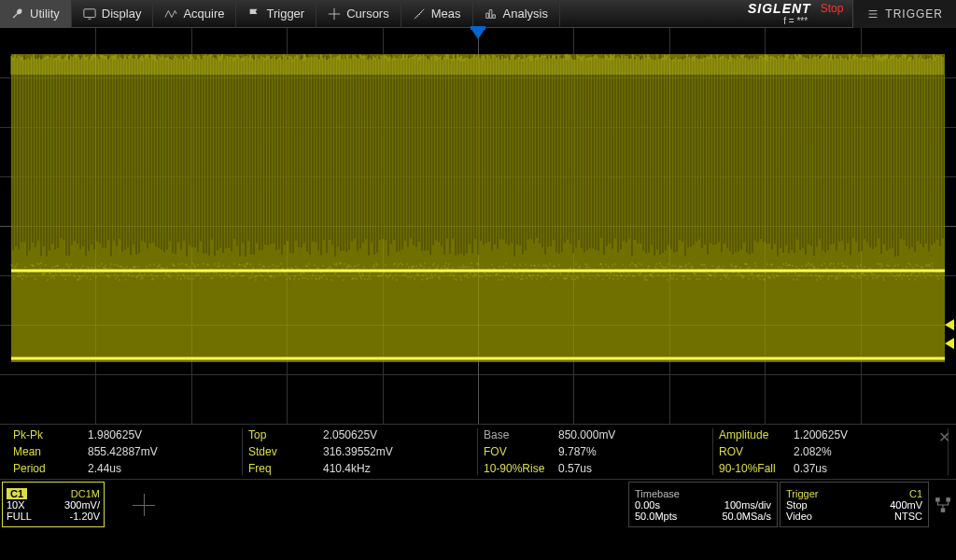 The height and width of the screenshot is (560, 956). Describe the element at coordinates (360, 452) in the screenshot. I see `meas-column: Top2.050625V Stdev316.39552mV Freq410.4k…` at that location.